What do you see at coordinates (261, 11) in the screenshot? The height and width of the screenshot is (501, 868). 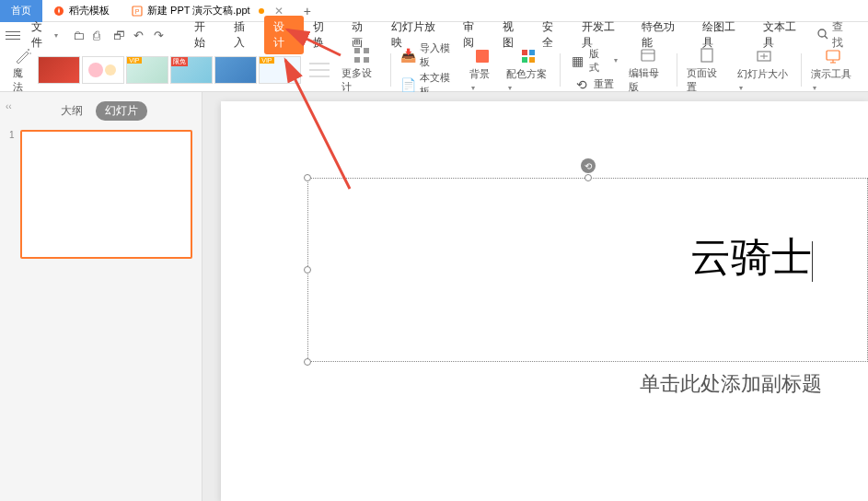 I see `unsaved-dot-icon` at bounding box center [261, 11].